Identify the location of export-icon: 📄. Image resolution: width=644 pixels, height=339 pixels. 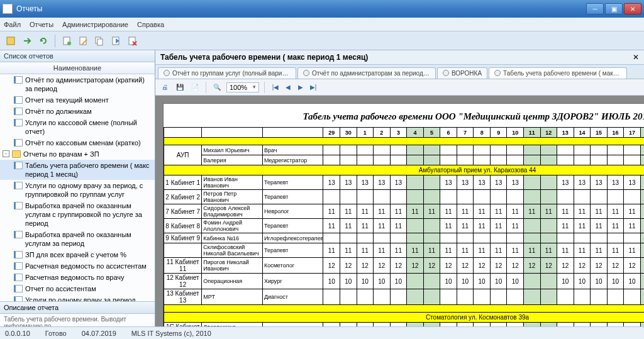
(195, 87).